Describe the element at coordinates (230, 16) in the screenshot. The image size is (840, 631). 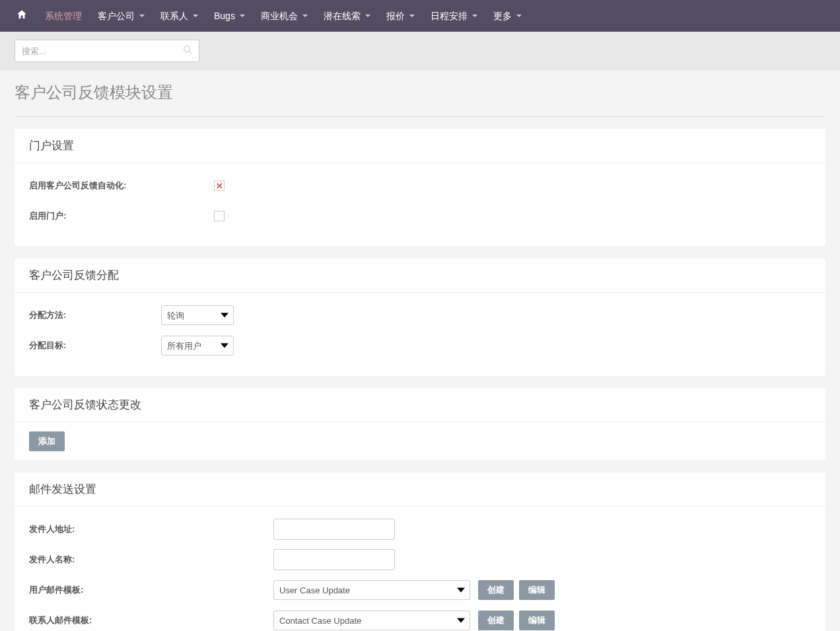
I see `nav-item-3: Bugs` at that location.